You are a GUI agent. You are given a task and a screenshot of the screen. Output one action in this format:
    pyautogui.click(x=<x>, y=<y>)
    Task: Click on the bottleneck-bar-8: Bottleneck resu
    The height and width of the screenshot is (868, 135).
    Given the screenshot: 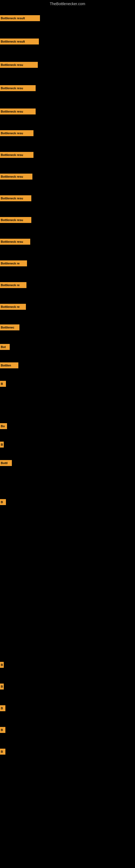 What is the action you would take?
    pyautogui.click(x=15, y=198)
    